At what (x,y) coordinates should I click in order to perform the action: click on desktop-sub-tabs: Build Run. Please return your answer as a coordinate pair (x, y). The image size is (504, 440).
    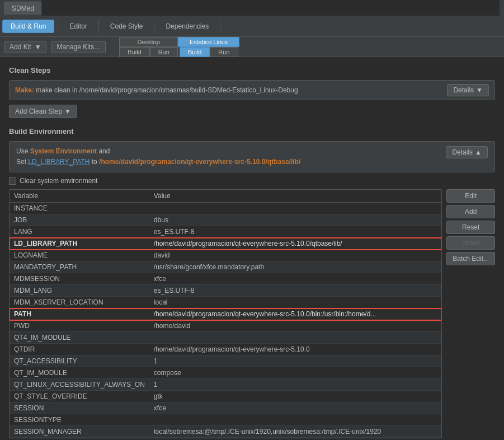
    Looking at the image, I should click on (149, 52).